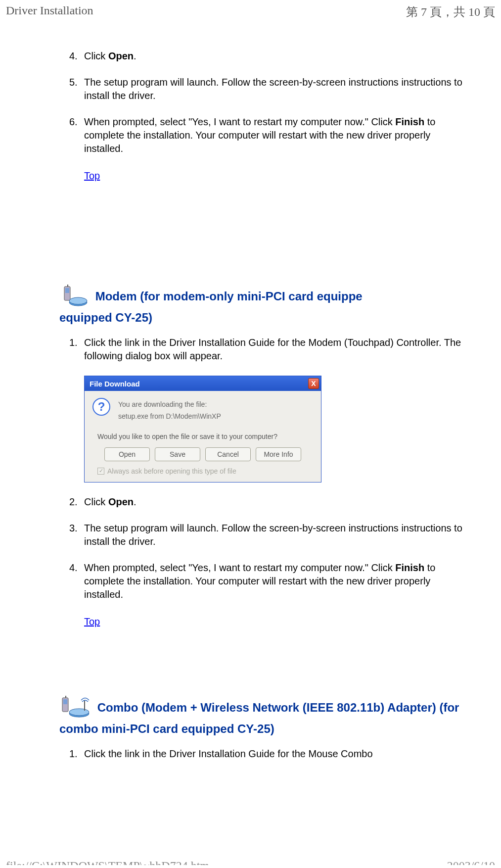 This screenshot has height=868, width=501. Describe the element at coordinates (72, 136) in the screenshot. I see `step-number: 6.` at that location.